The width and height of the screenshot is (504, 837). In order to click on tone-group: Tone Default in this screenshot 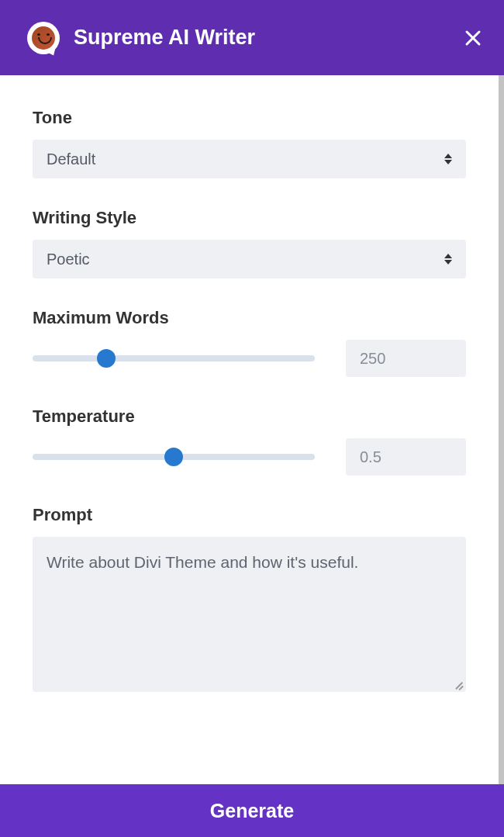, I will do `click(250, 143)`.